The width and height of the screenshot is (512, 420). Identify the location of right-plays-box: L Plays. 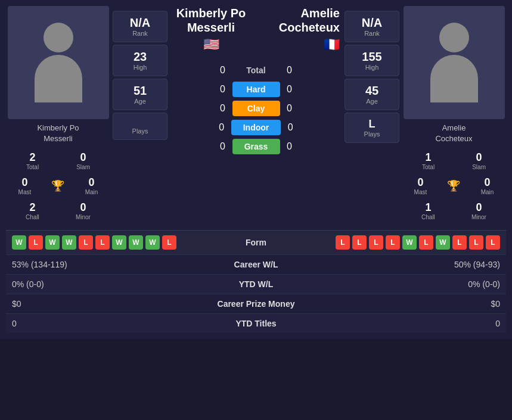
(372, 127).